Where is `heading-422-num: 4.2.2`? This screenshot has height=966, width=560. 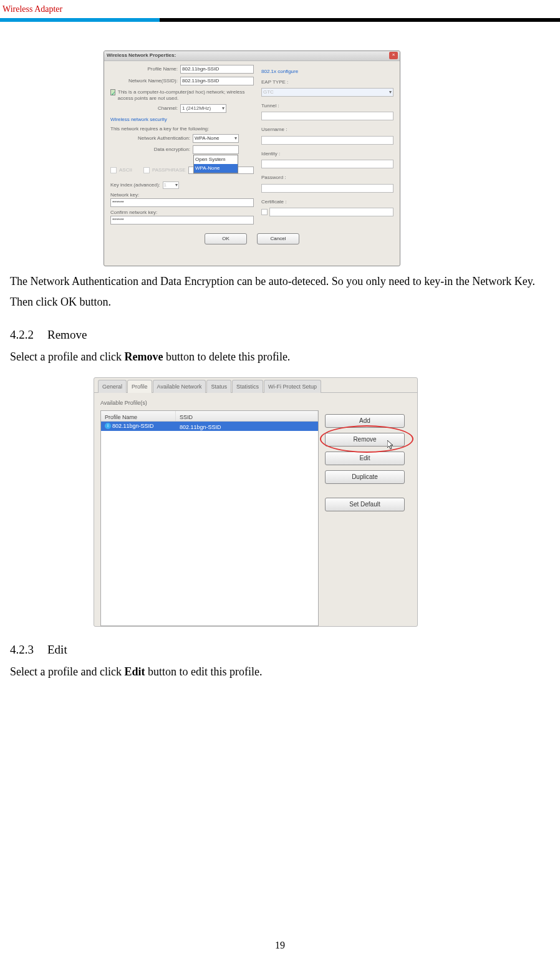
heading-422-num: 4.2.2 is located at coordinates (29, 335).